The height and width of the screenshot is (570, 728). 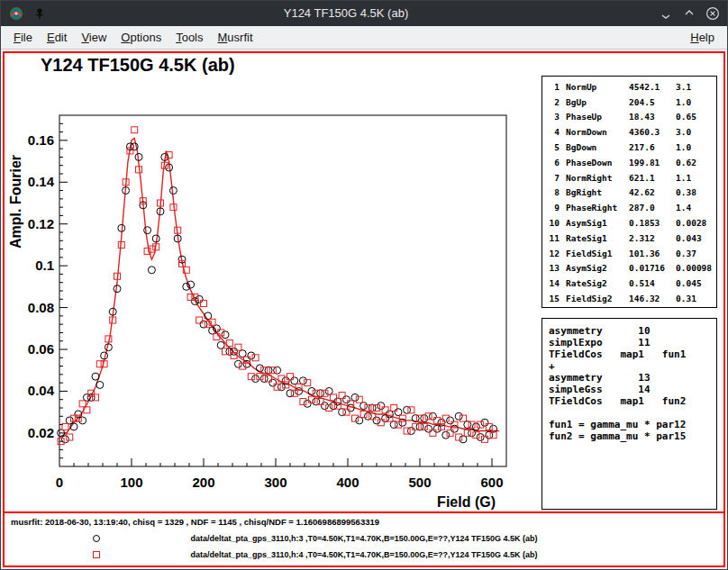 What do you see at coordinates (204, 483) in the screenshot?
I see `svg-text: 200` at bounding box center [204, 483].